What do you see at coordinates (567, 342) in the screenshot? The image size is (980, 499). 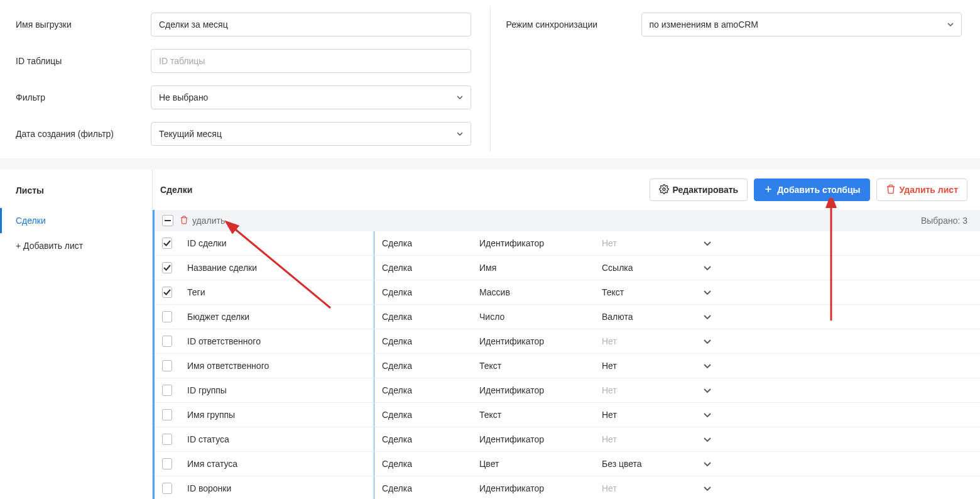 I see `table-row: ID ответственного Сделка Идентификатор Н…` at bounding box center [567, 342].